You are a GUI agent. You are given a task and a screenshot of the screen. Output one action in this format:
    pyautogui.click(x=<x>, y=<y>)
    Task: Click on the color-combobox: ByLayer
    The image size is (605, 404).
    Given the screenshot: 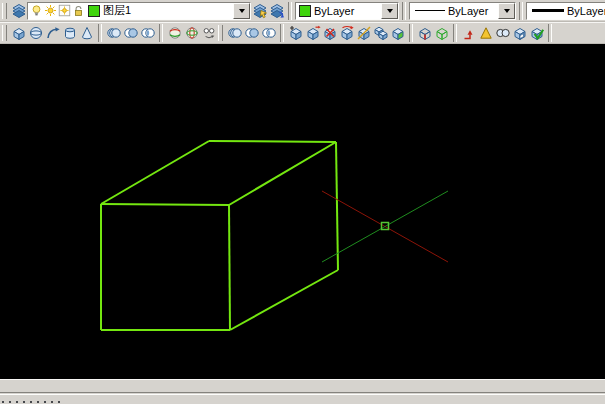 What is the action you would take?
    pyautogui.click(x=347, y=11)
    